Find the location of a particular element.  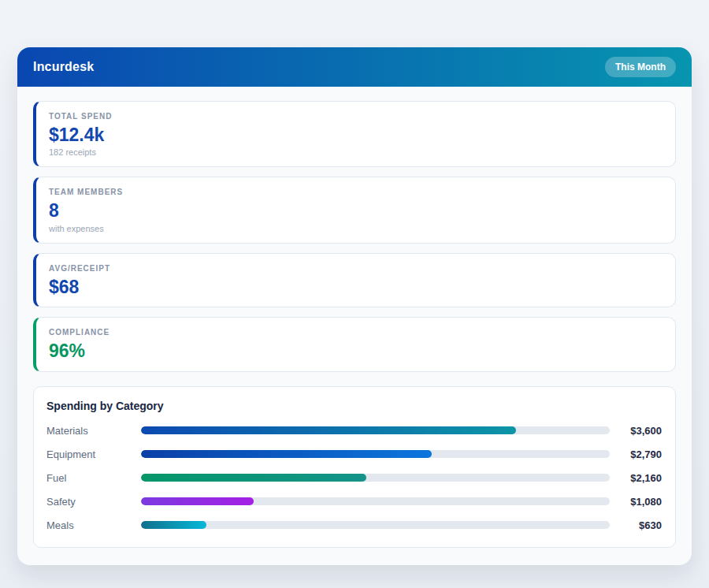

stat-value: 8 is located at coordinates (356, 210).